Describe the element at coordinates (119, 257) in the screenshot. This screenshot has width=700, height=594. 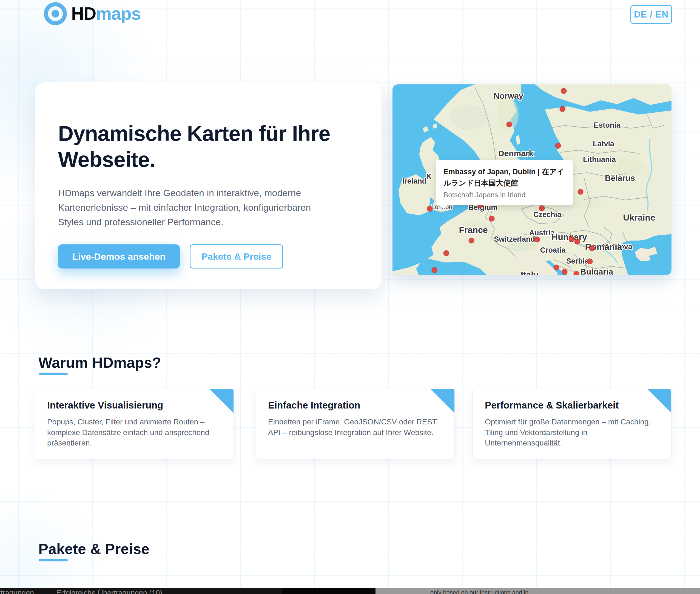
I see `live-demos-button: Live-Demos ansehen` at that location.